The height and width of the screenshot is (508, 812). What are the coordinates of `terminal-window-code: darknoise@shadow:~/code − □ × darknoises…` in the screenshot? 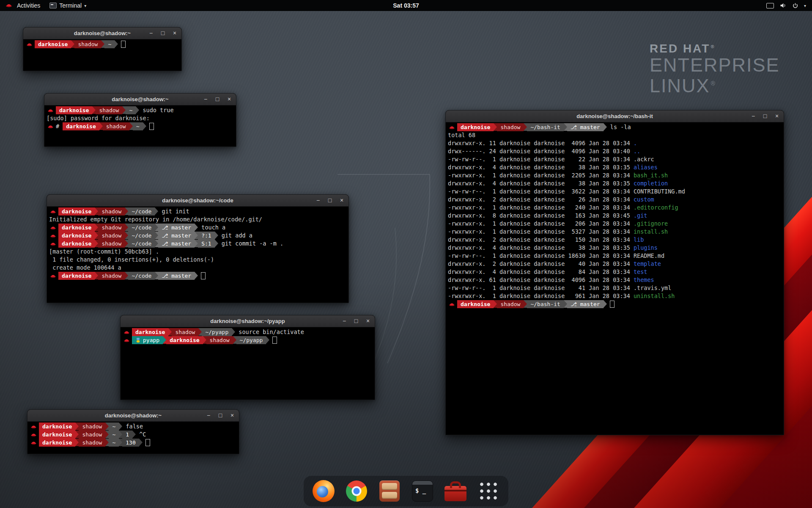 It's located at (198, 249).